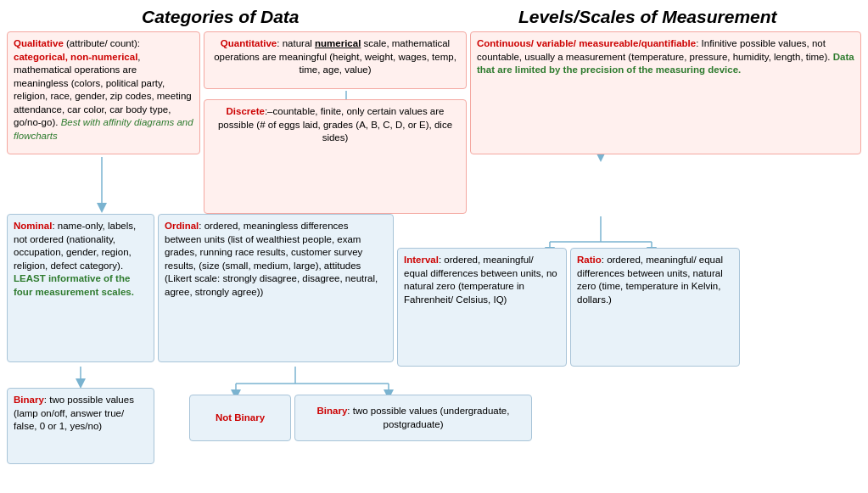  Describe the element at coordinates (421, 260) in the screenshot. I see `interval-title: Interval` at that location.